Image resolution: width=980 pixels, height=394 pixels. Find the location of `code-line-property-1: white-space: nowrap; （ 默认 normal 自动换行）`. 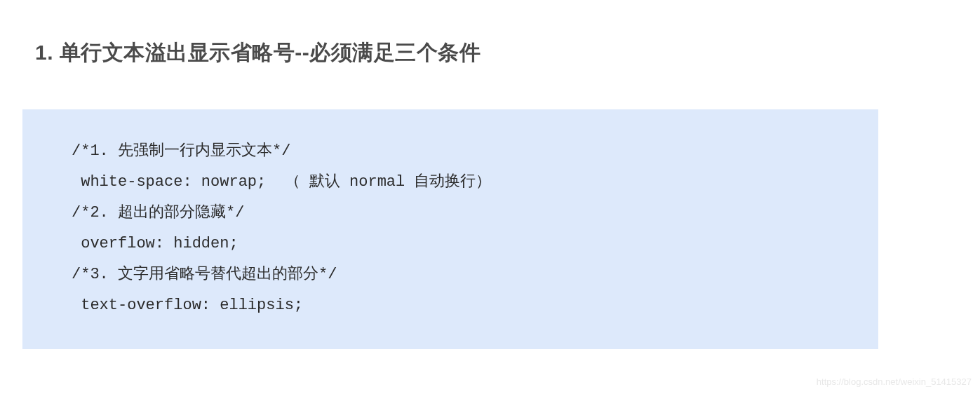

code-line-property-1: white-space: nowrap; （ 默认 normal 自动换行） is located at coordinates (450, 182).